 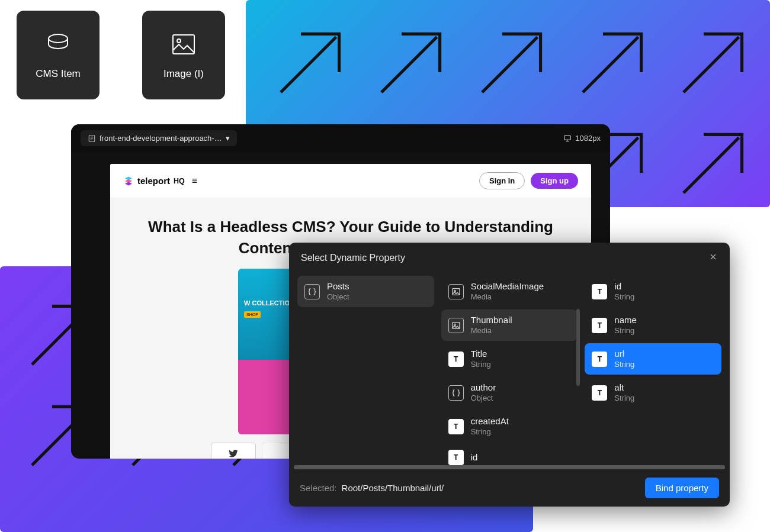 What do you see at coordinates (507, 286) in the screenshot?
I see `property-name: SocialMediaImage` at bounding box center [507, 286].